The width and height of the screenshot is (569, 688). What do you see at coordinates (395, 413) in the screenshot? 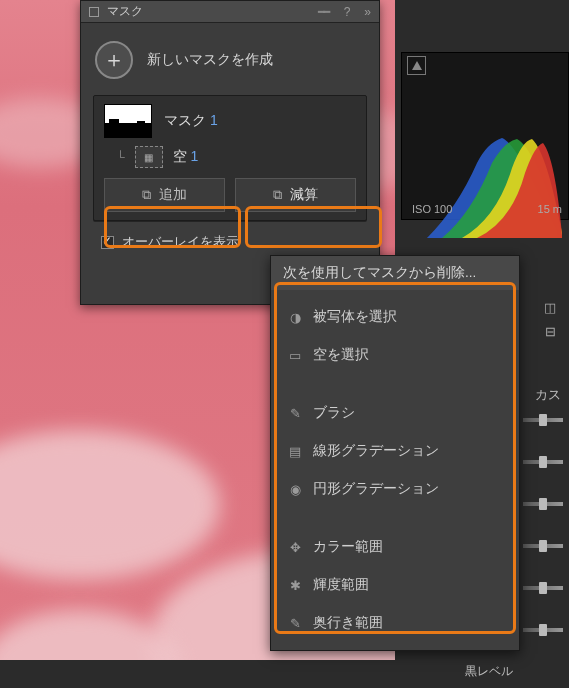
I see `menu-item-brush: ✎ ブラシ` at bounding box center [395, 413].